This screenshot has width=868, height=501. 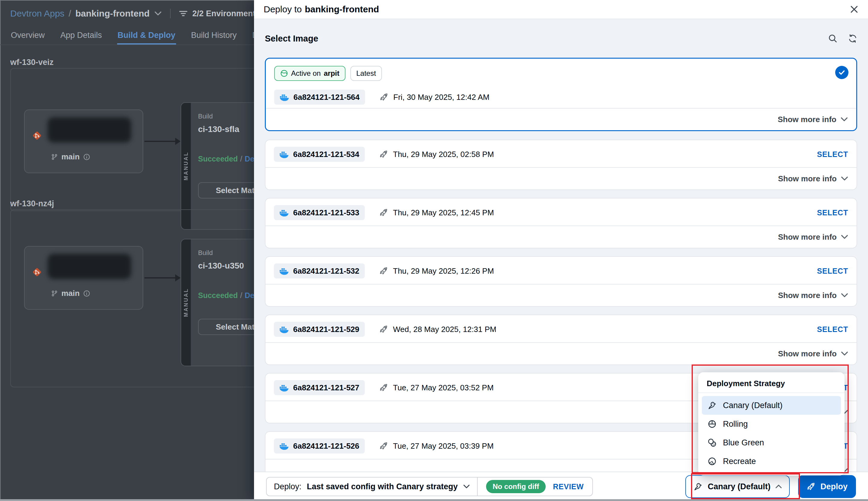 What do you see at coordinates (561, 70) in the screenshot?
I see `image-badges: Active onarpit Latest` at bounding box center [561, 70].